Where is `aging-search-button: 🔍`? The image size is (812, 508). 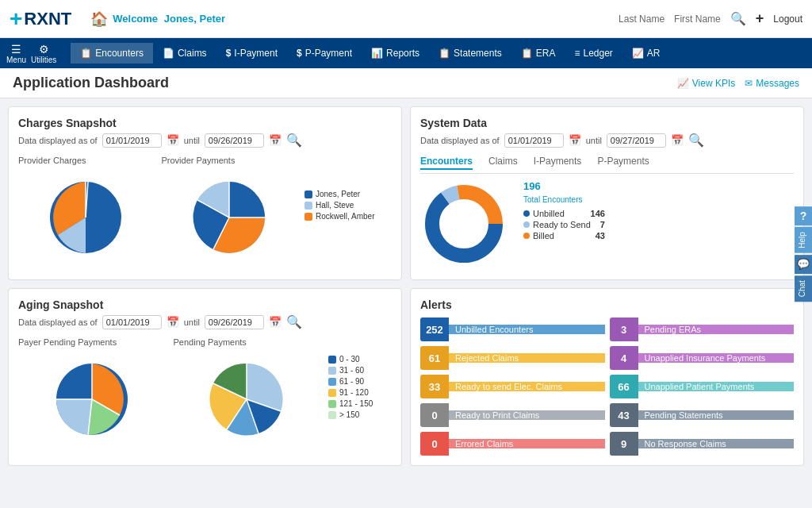 aging-search-button: 🔍 is located at coordinates (294, 322).